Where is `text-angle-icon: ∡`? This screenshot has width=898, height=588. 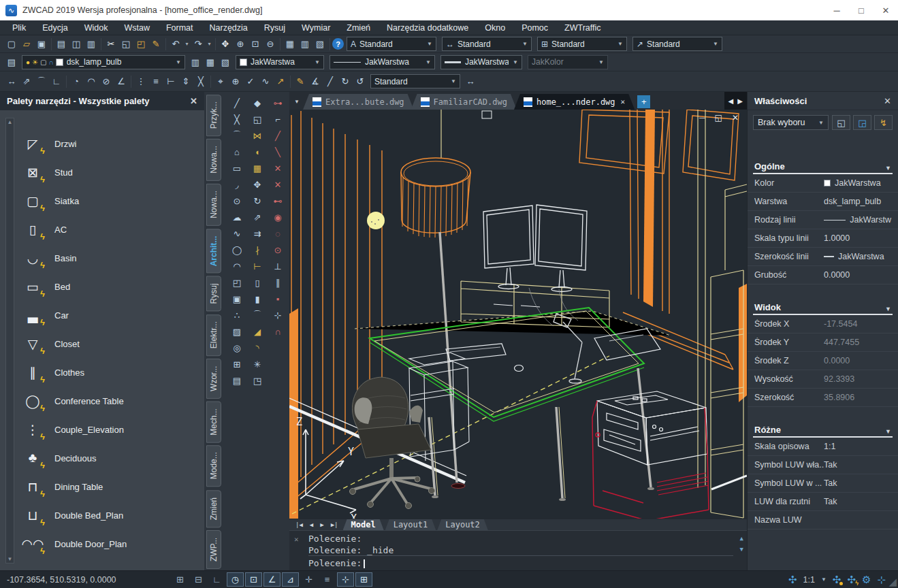
text-angle-icon: ∡ is located at coordinates (315, 82).